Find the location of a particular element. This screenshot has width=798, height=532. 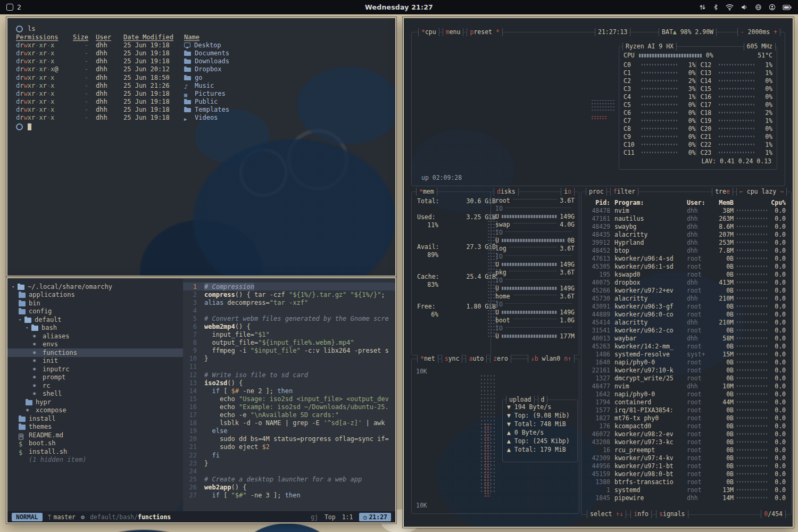

tree-item: install is located at coordinates (95, 419).